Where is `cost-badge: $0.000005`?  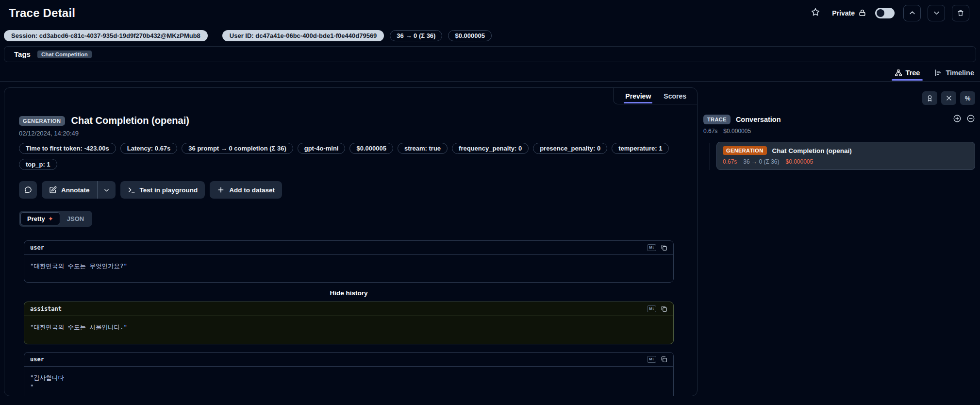
cost-badge: $0.000005 is located at coordinates (470, 36).